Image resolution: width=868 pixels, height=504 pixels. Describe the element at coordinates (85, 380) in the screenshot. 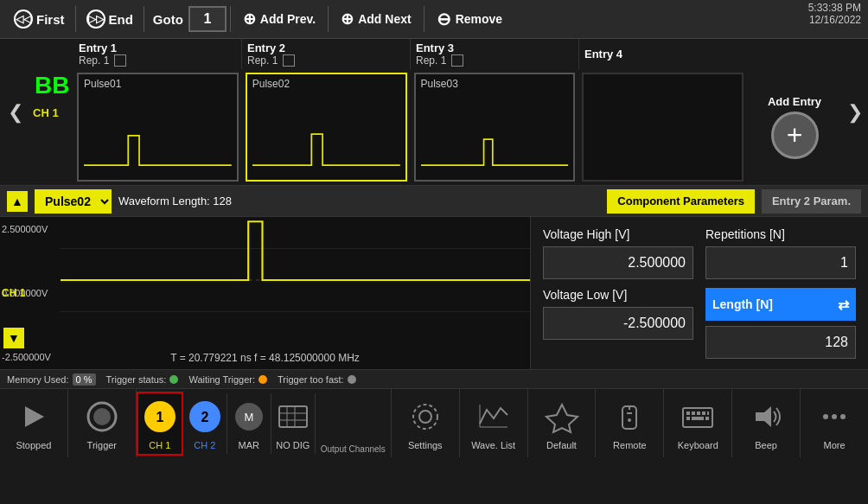

I see `memory-value: 0 %` at that location.